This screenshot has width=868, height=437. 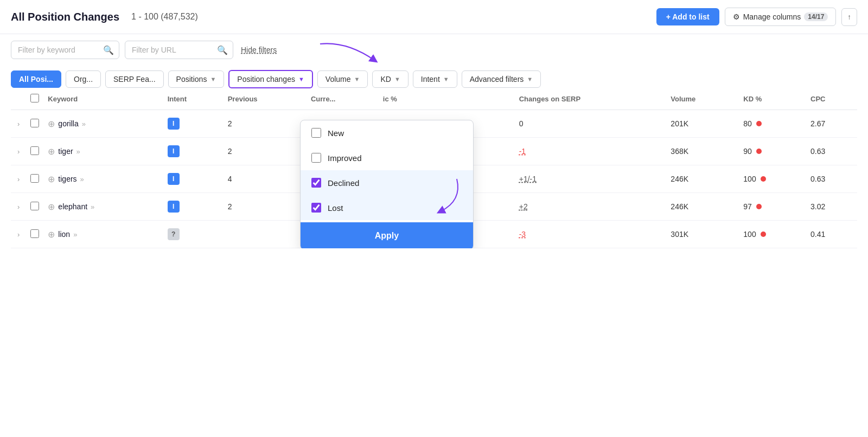 I want to click on chevron-down-icon: ▼, so click(x=213, y=79).